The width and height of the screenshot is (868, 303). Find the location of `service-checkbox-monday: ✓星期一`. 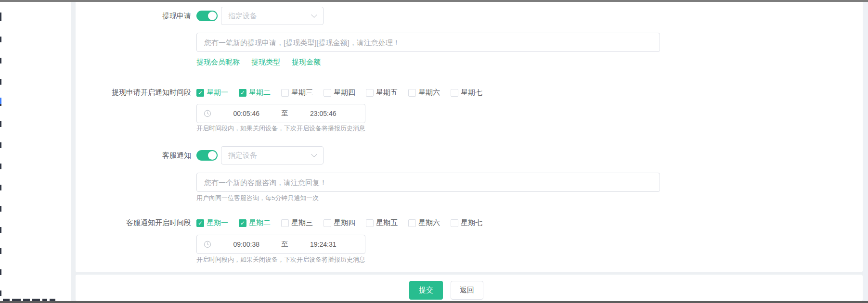

service-checkbox-monday: ✓星期一 is located at coordinates (212, 223).